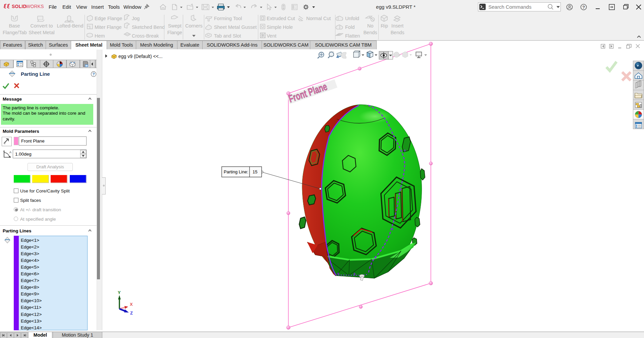  Describe the element at coordinates (35, 6) in the screenshot. I see `svg-text: WORKS` at that location.